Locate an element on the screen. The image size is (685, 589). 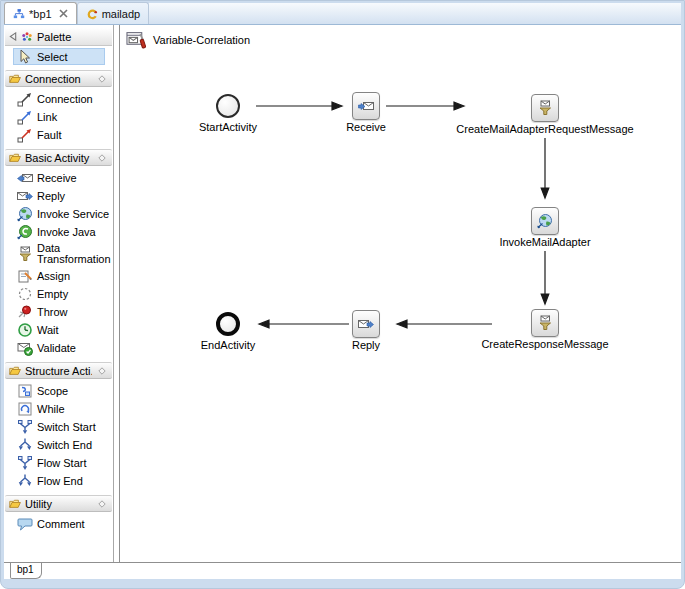
variable-correlation-button: Variable-Correlation is located at coordinates (188, 40).